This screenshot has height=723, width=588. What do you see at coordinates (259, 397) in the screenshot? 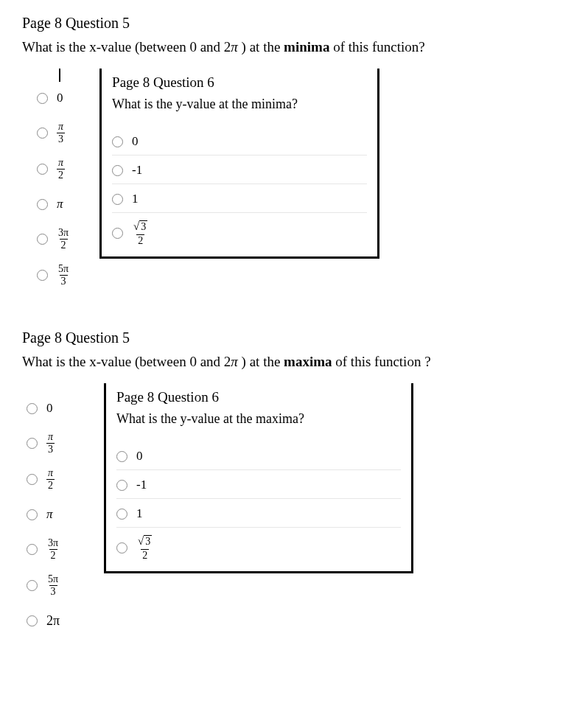
I see `q6b-title: Page 8 Question 6` at bounding box center [259, 397].